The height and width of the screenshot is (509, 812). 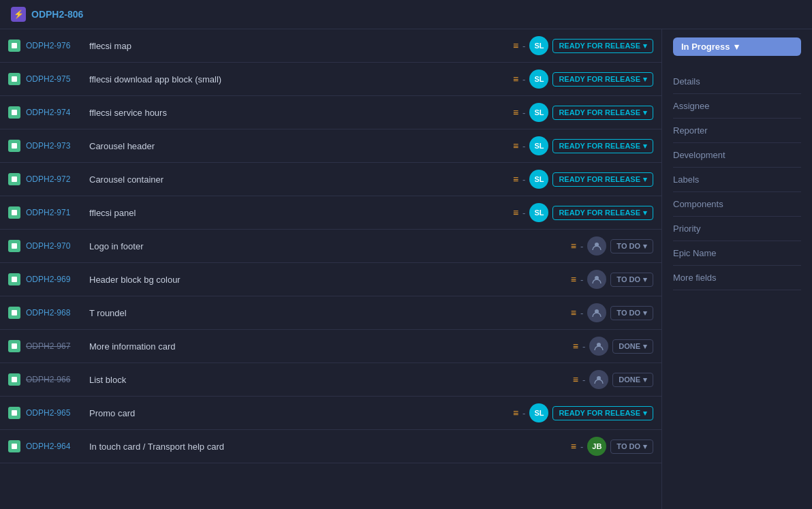 I want to click on sidebar-section-more-fields: More fields, so click(x=737, y=278).